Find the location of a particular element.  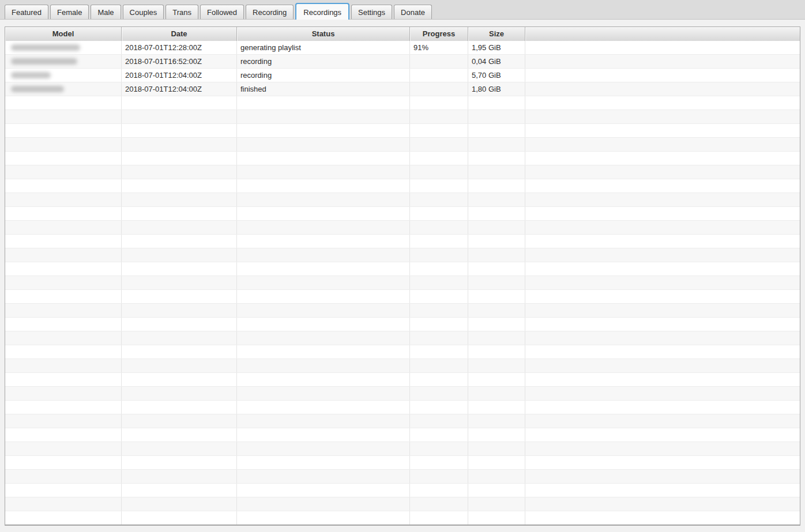

model-name-redacted is located at coordinates (44, 61).